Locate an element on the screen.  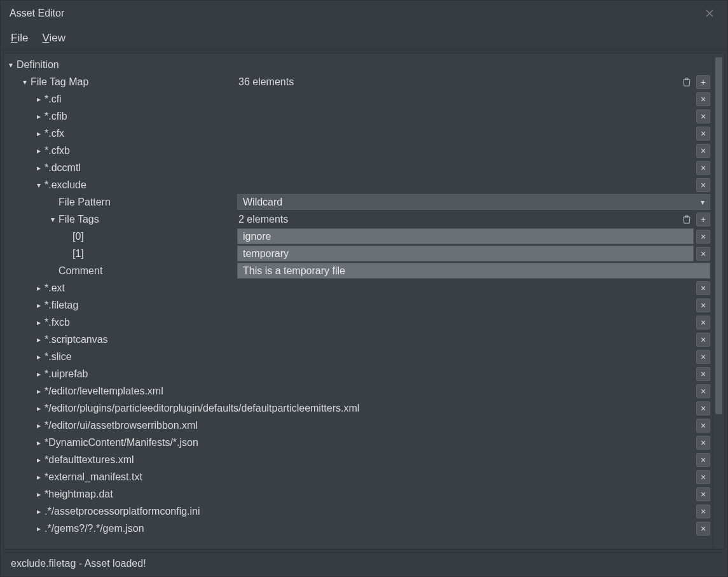
tree-row: ▸*.slice× is located at coordinates (359, 356).